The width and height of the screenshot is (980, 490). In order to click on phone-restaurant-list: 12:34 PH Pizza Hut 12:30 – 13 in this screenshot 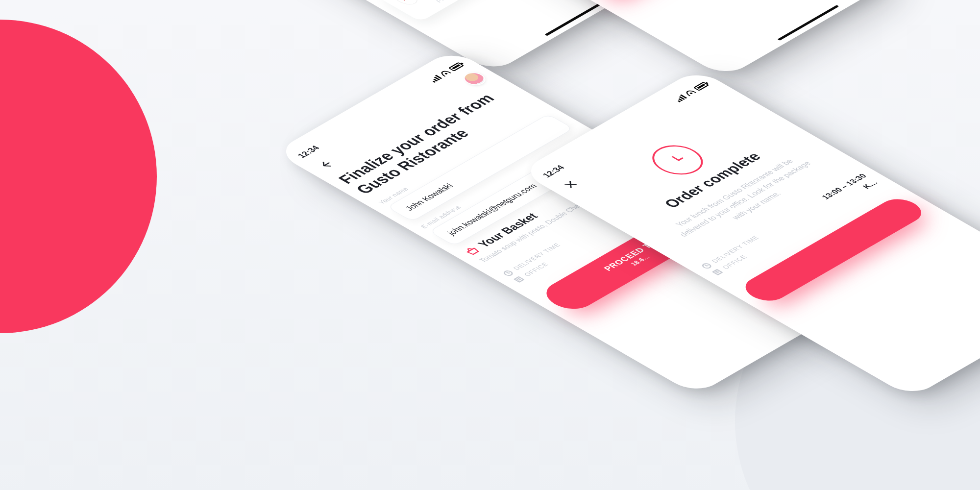, I will do `click(366, 29)`.